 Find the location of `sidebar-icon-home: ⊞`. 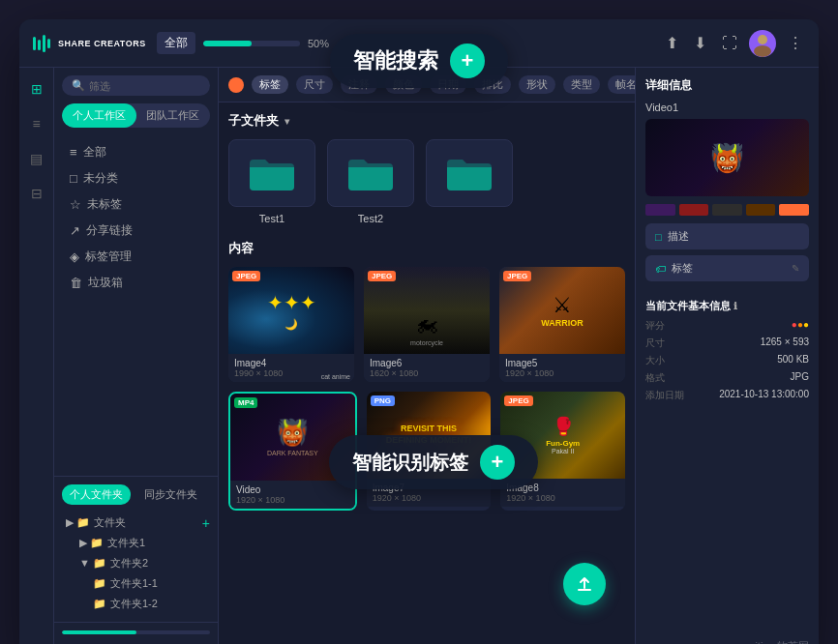

sidebar-icon-home: ⊞ is located at coordinates (37, 89).